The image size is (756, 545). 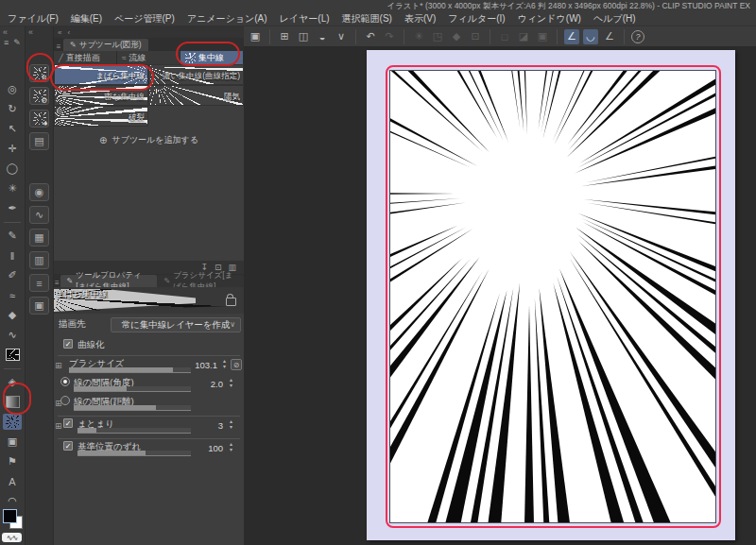 I want to click on eyedropper-tool-icon: ✒, so click(x=12, y=208).